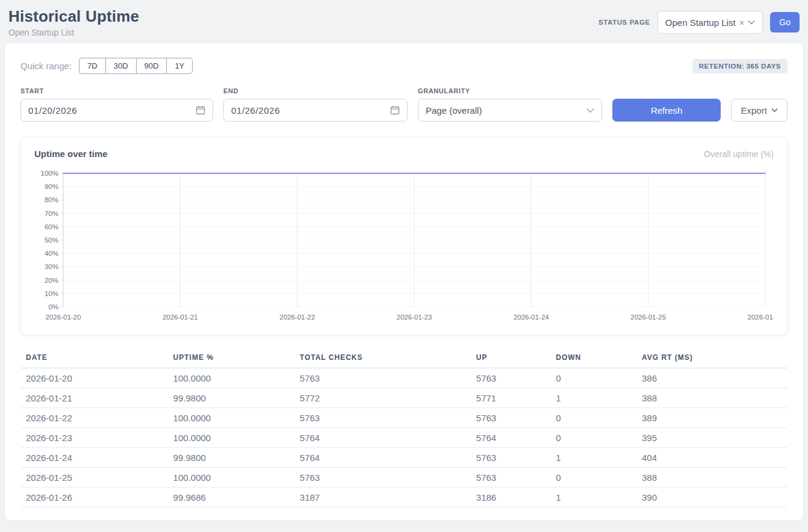 This screenshot has width=808, height=532. Describe the element at coordinates (94, 457) in the screenshot. I see `table-cell: 2026-01-24` at that location.